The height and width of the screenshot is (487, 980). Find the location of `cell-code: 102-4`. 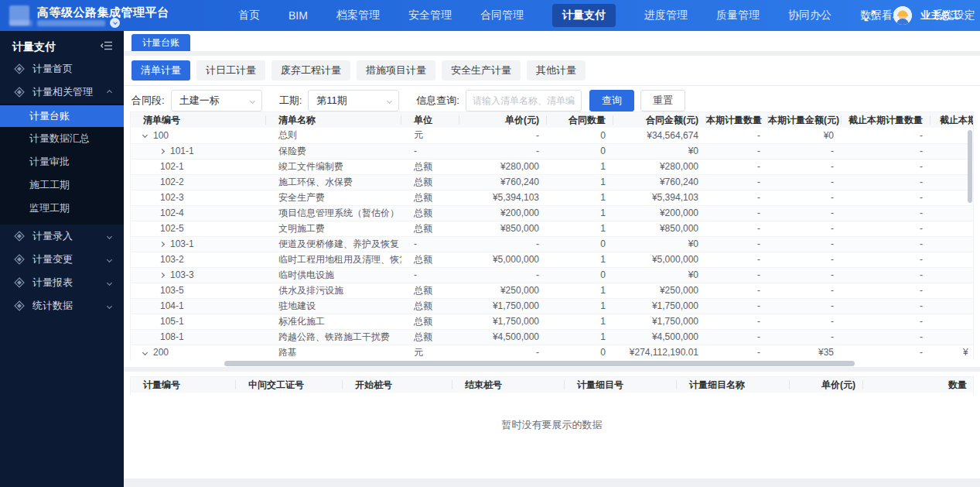

cell-code: 102-4 is located at coordinates (198, 213).